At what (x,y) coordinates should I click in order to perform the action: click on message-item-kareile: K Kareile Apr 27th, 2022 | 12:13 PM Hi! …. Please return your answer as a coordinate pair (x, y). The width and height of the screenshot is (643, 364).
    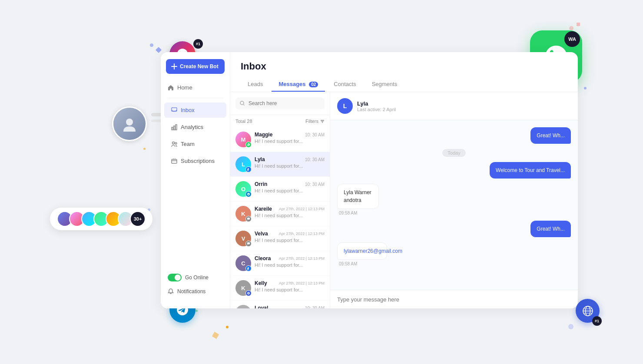
    Looking at the image, I should click on (280, 214).